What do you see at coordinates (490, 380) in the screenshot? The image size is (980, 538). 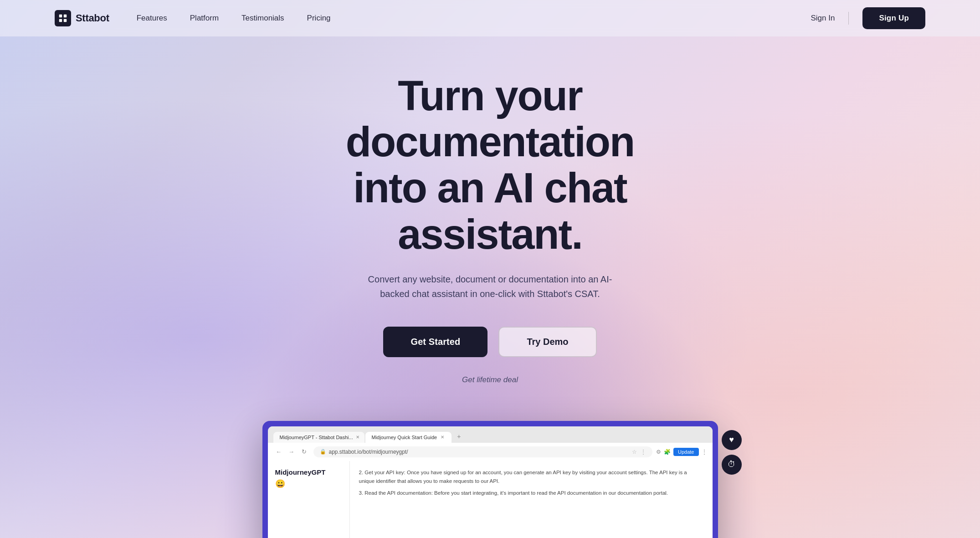 I see `lifetime-deal-link: Get lifetime deal` at bounding box center [490, 380].